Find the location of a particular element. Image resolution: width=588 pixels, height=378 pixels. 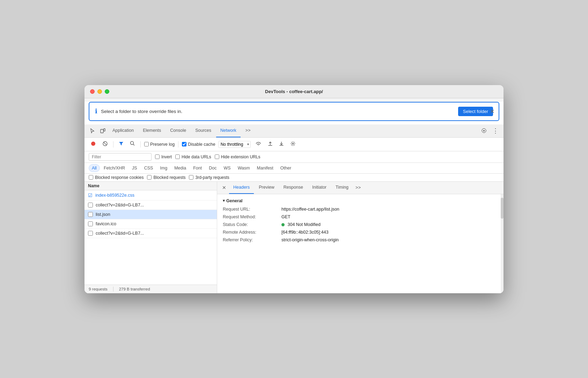

scrollbar-thumb is located at coordinates (502, 208).